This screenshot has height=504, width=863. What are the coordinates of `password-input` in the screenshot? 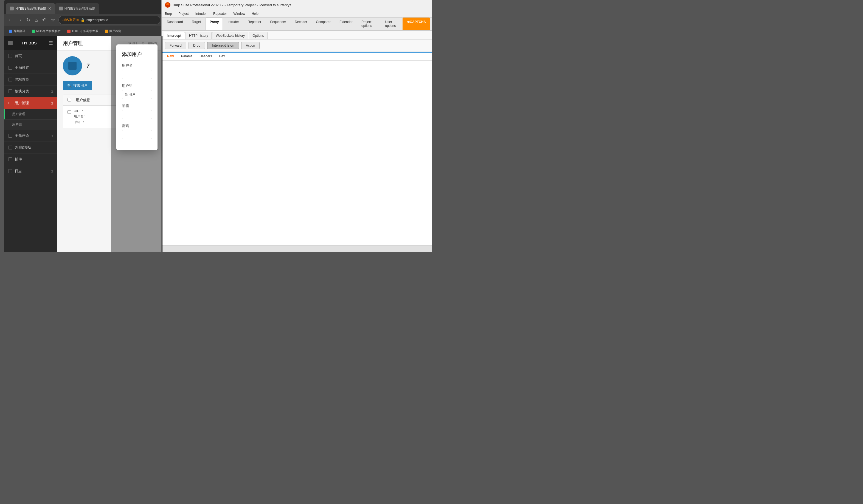 It's located at (137, 134).